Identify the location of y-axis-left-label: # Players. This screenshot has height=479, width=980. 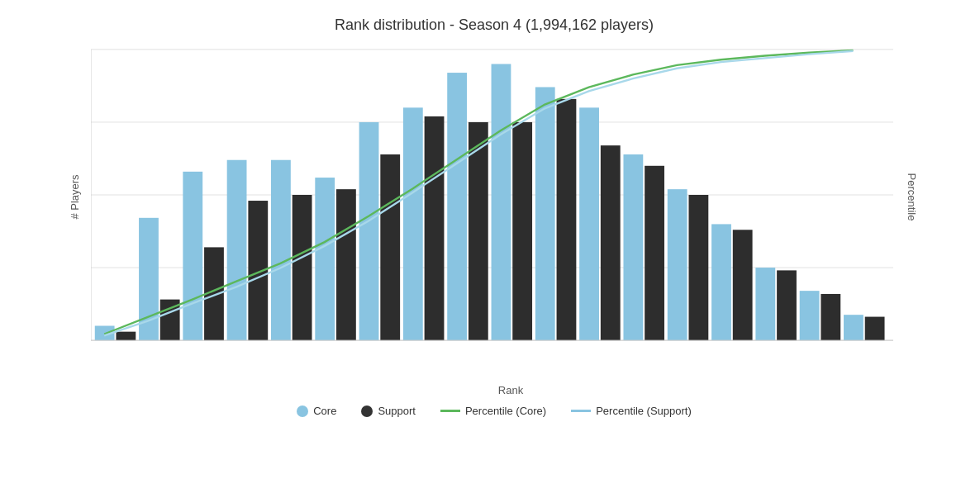
(74, 197).